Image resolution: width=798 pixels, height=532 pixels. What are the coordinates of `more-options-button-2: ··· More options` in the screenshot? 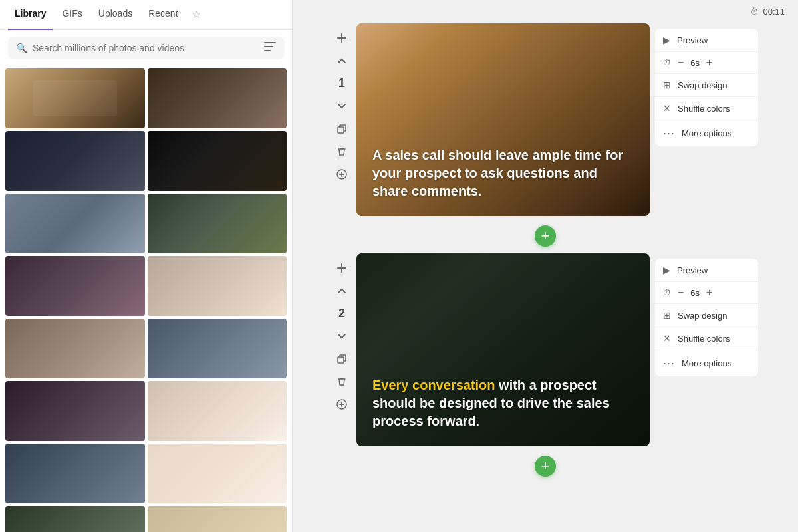 It's located at (706, 363).